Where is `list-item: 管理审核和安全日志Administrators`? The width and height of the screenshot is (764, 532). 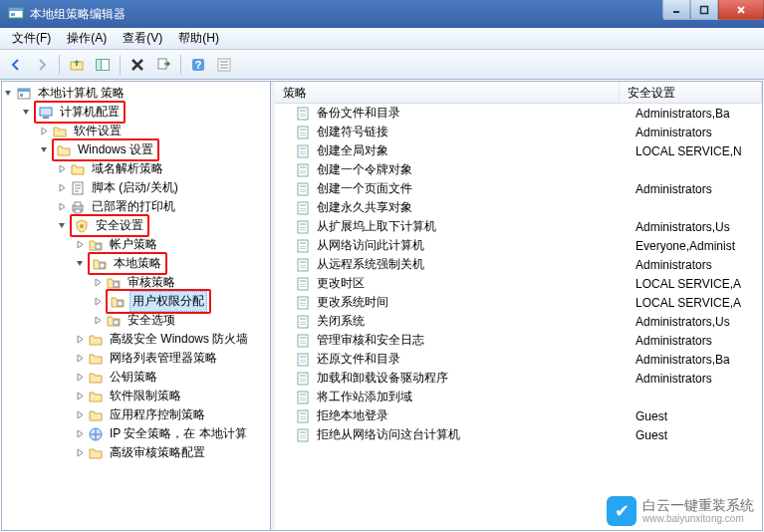
list-item: 管理审核和安全日志Administrators is located at coordinates (518, 341).